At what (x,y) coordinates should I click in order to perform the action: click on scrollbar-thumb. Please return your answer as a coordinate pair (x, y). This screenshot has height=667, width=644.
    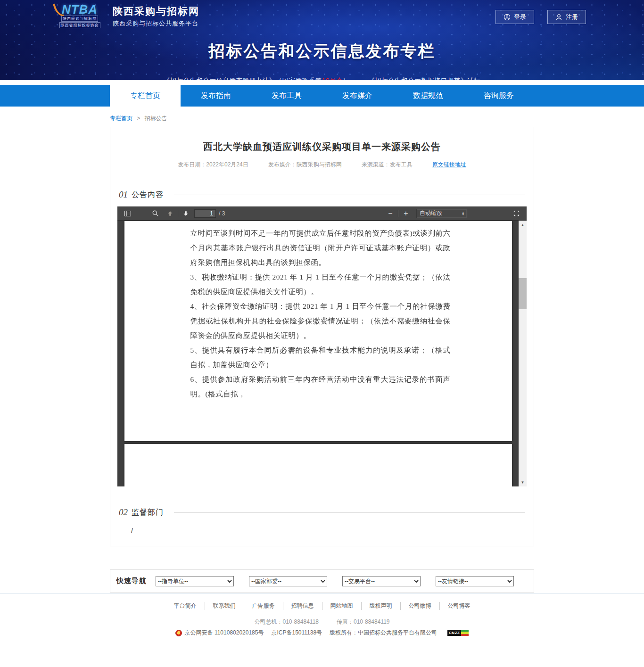
    Looking at the image, I should click on (522, 294).